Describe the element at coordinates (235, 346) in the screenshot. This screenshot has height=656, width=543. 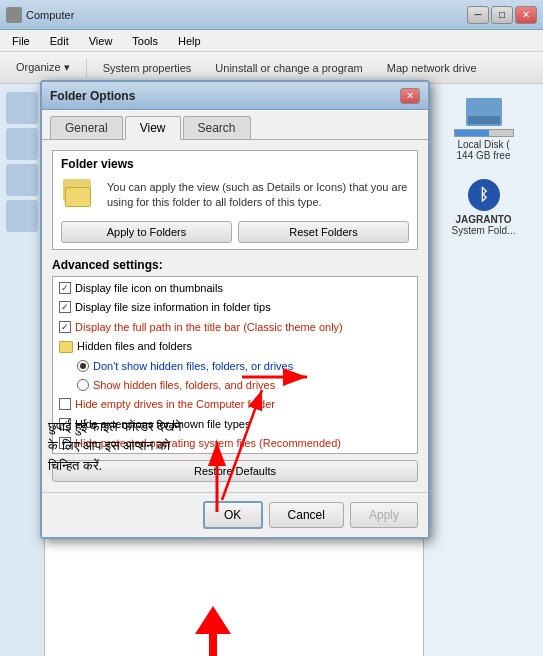
I see `setting-hidden-files-folder: Hidden files and folders` at that location.